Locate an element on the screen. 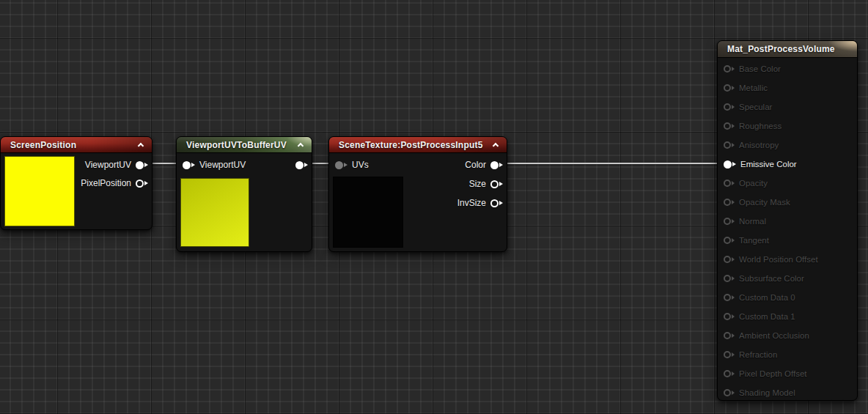  pin-custom-data-0: Custom Data 0 is located at coordinates (760, 297).